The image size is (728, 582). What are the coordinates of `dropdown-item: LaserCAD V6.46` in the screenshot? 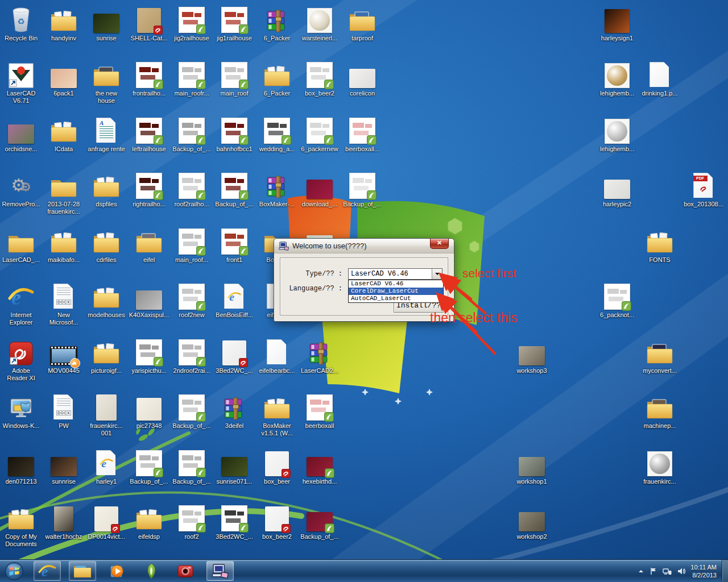 It's located at (396, 284).